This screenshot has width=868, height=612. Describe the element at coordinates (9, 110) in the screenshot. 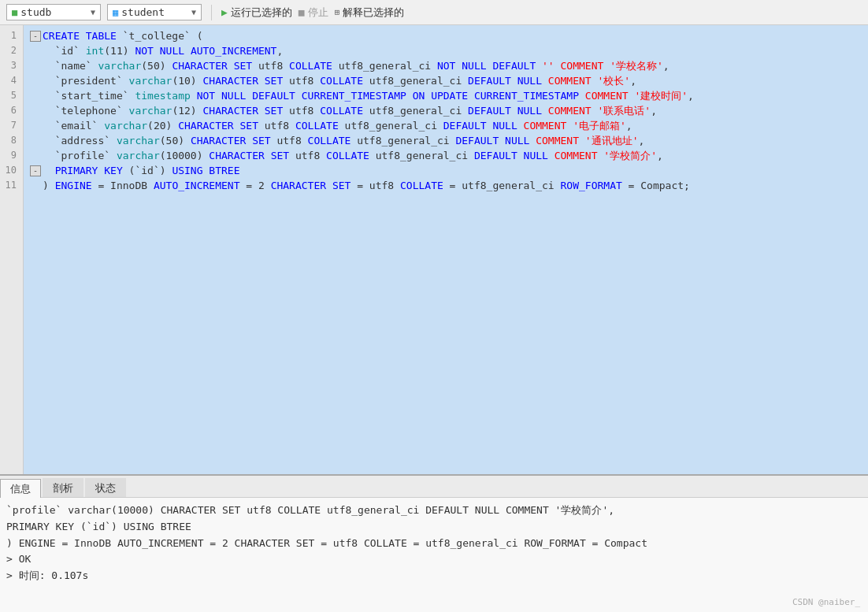

I see `line-num-6: 6` at that location.